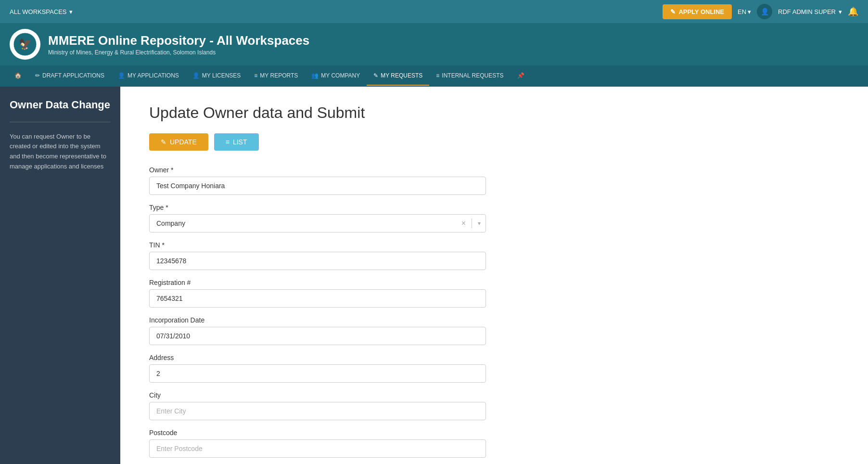  What do you see at coordinates (217, 76) in the screenshot?
I see `nav-my-licenses: 👤 MY LICENSES` at bounding box center [217, 76].